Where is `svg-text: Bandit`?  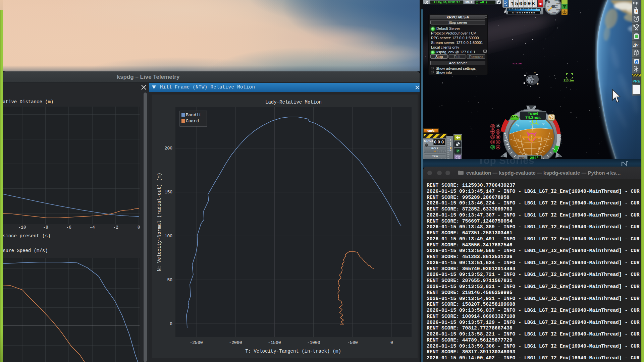
svg-text: Bandit is located at coordinates (194, 115).